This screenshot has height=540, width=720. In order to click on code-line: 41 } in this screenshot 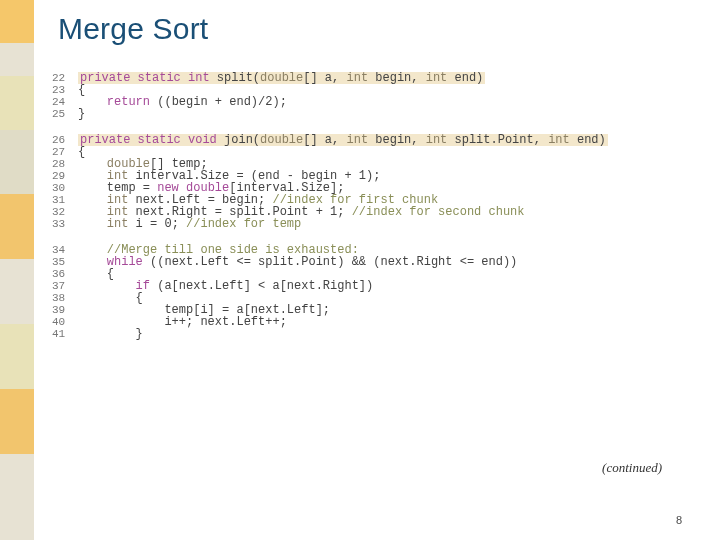, I will do `click(367, 334)`.